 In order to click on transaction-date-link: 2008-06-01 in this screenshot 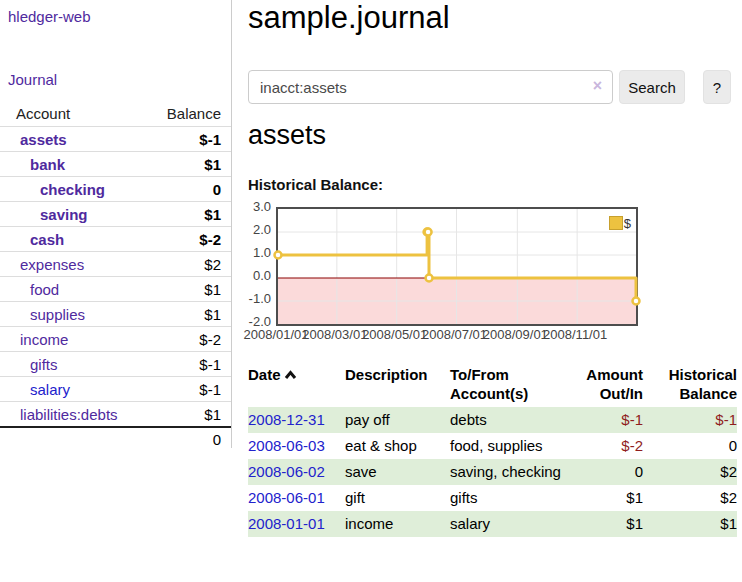, I will do `click(286, 498)`.